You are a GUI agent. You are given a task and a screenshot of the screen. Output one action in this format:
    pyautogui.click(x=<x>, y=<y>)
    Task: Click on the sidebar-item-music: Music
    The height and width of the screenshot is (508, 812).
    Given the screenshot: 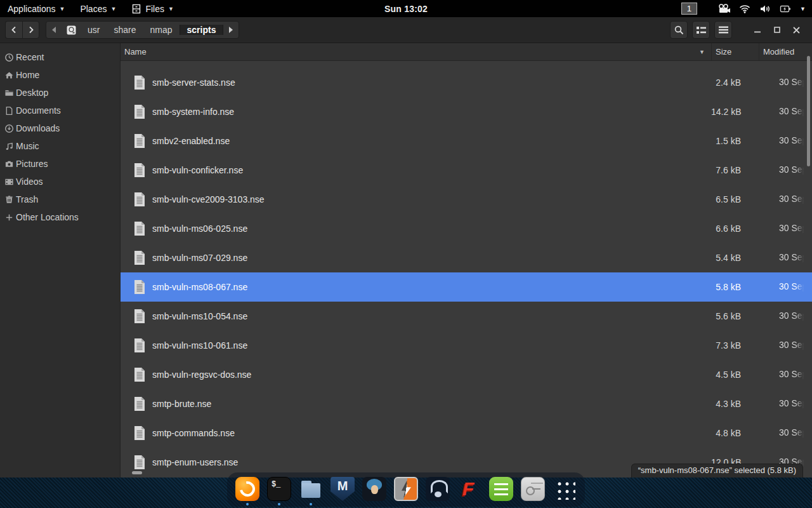 What is the action you would take?
    pyautogui.click(x=60, y=146)
    